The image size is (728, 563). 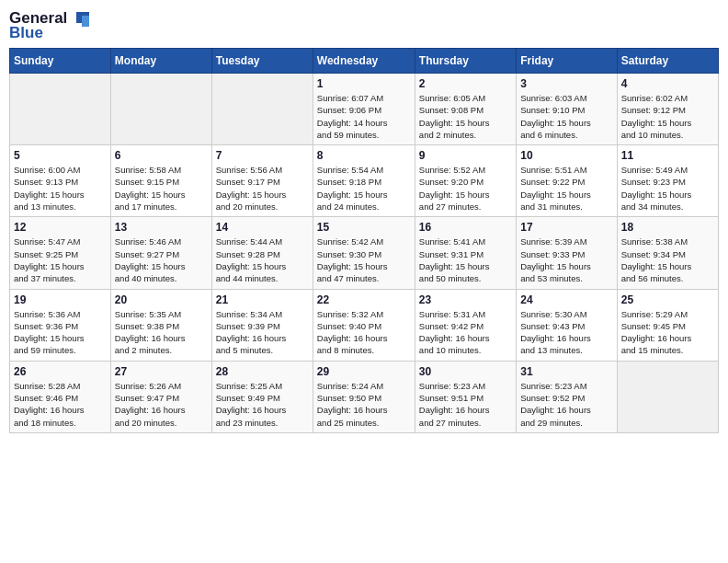 I want to click on day-info: Sunrise: 5:51 AM Sunset: 9:22 PM Dayligh…, so click(x=566, y=188).